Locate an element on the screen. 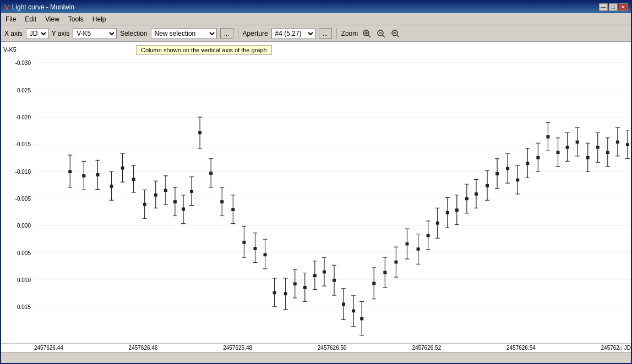  toolbar: X axis JD Y axis V-K5 Selection New sele… is located at coordinates (316, 34).